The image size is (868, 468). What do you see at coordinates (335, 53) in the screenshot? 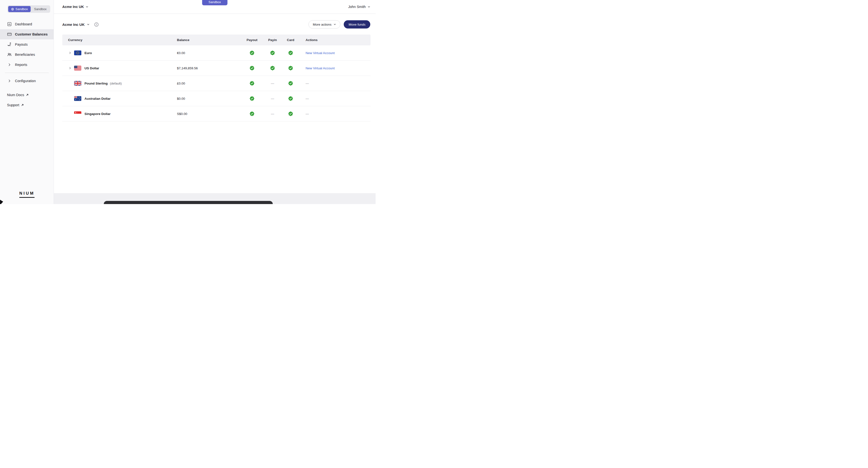
I see `actions-cell: New Virtual Account` at bounding box center [335, 53].